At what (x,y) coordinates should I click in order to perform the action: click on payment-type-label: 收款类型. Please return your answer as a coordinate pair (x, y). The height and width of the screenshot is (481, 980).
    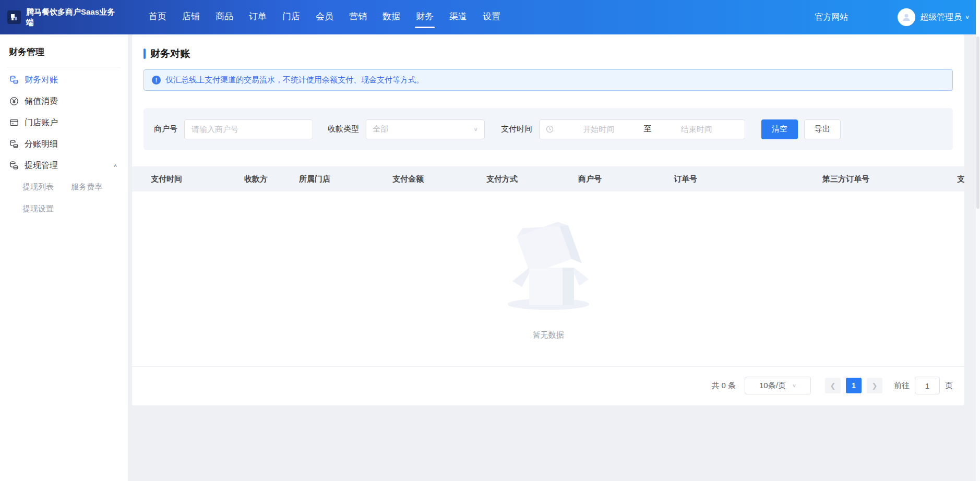
    Looking at the image, I should click on (343, 129).